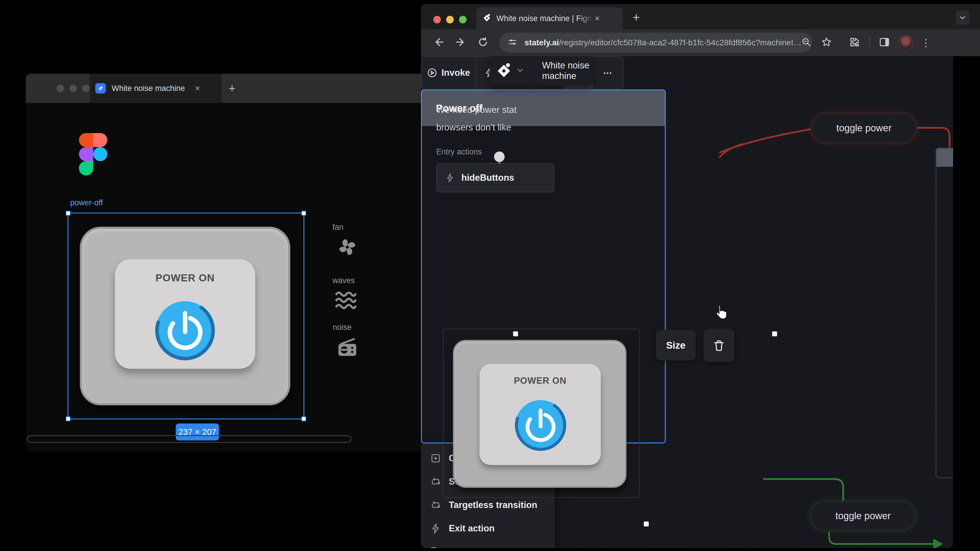  Describe the element at coordinates (884, 43) in the screenshot. I see `side-panel-icon` at that location.